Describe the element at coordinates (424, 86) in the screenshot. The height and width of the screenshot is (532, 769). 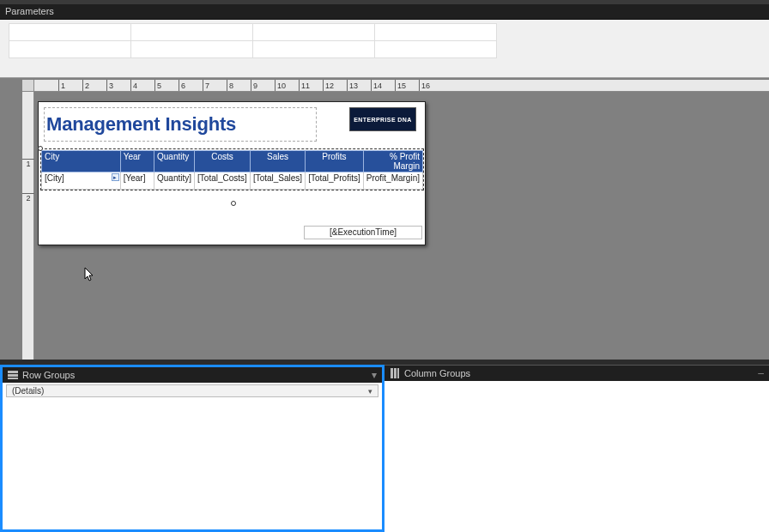
I see `ruler-tick: 16` at that location.